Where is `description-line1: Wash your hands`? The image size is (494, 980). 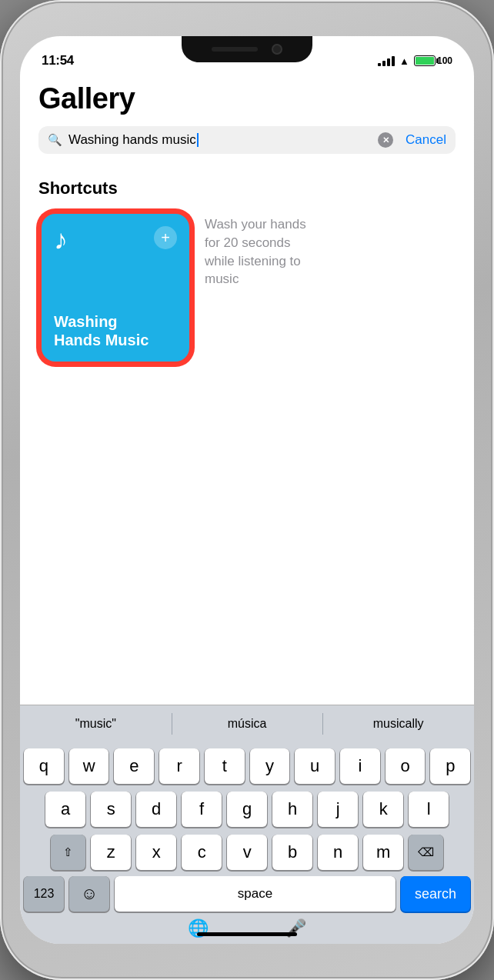 description-line1: Wash your hands is located at coordinates (255, 225).